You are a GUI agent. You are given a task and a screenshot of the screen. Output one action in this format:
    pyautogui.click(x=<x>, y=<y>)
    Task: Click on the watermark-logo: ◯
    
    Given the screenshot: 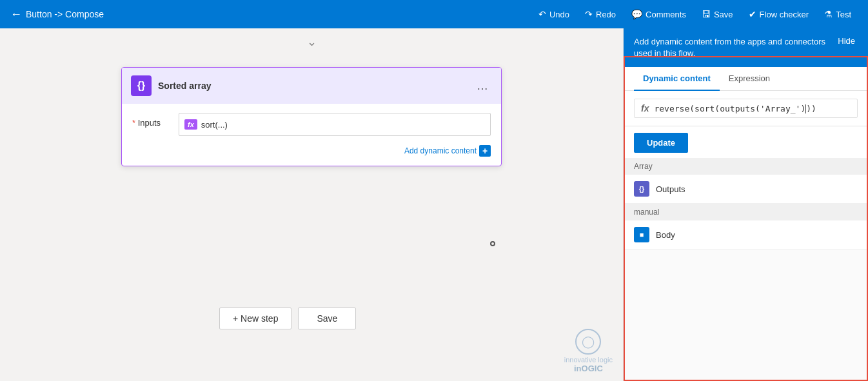 What is the action you would take?
    pyautogui.click(x=588, y=342)
    